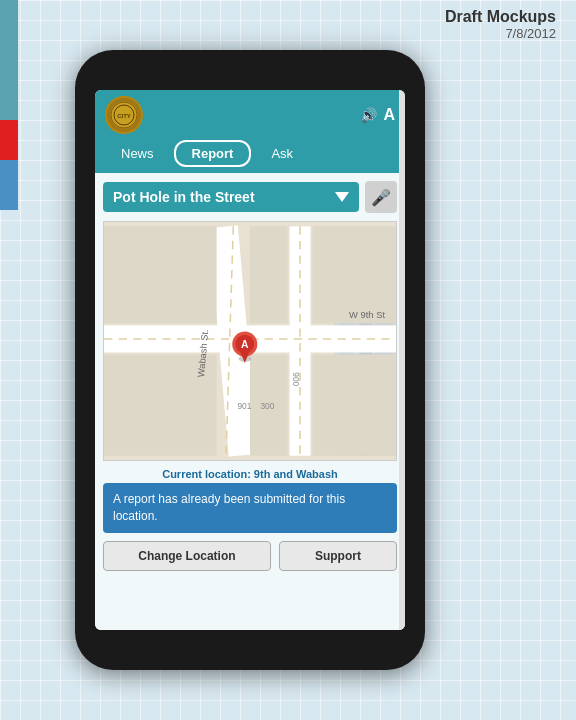 This screenshot has width=576, height=720. What do you see at coordinates (245, 344) in the screenshot?
I see `svg-text: A` at bounding box center [245, 344].